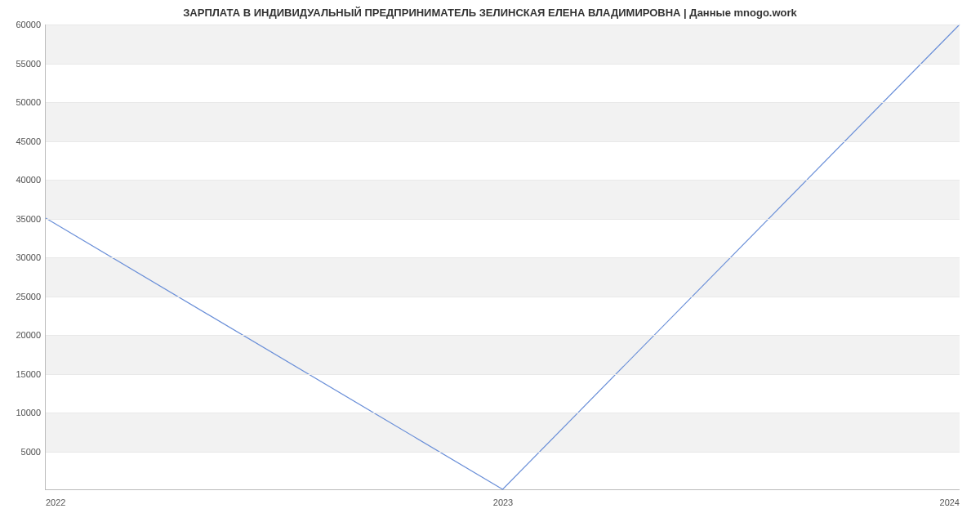 Image resolution: width=980 pixels, height=531 pixels. What do you see at coordinates (28, 374) in the screenshot?
I see `y-tick-label: 15000` at bounding box center [28, 374].